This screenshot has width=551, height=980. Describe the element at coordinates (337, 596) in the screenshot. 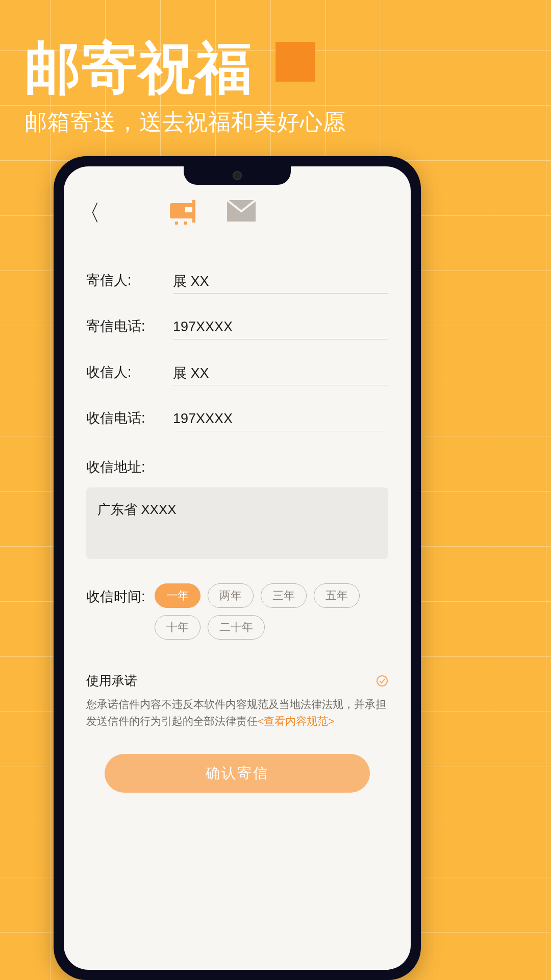

I see `time-chip: 五年` at that location.